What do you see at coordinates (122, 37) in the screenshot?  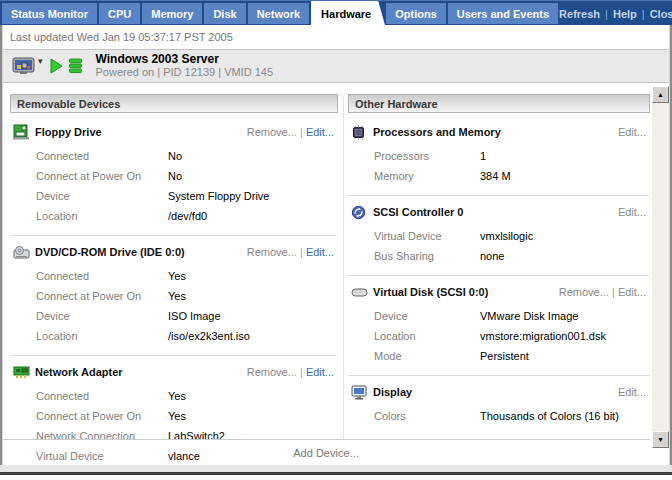 I see `last-updated-text: Last updated Wed Jan 19 05:37:17 PST 200…` at bounding box center [122, 37].